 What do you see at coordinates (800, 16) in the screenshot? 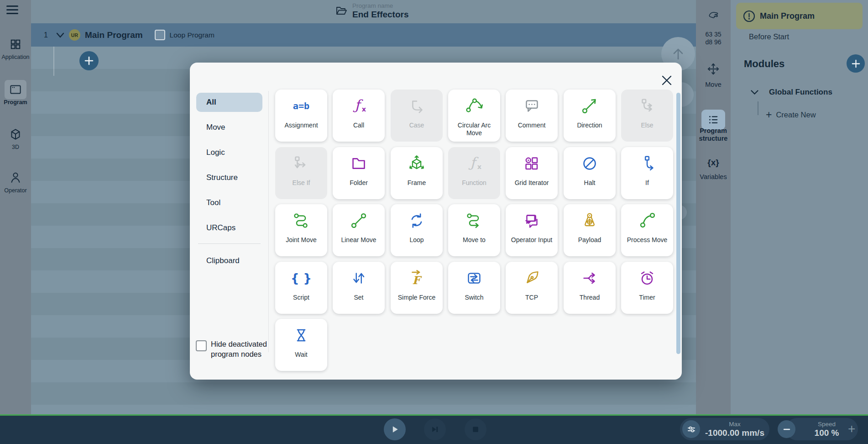
I see `selected-node-main-program: Main Program` at bounding box center [800, 16].